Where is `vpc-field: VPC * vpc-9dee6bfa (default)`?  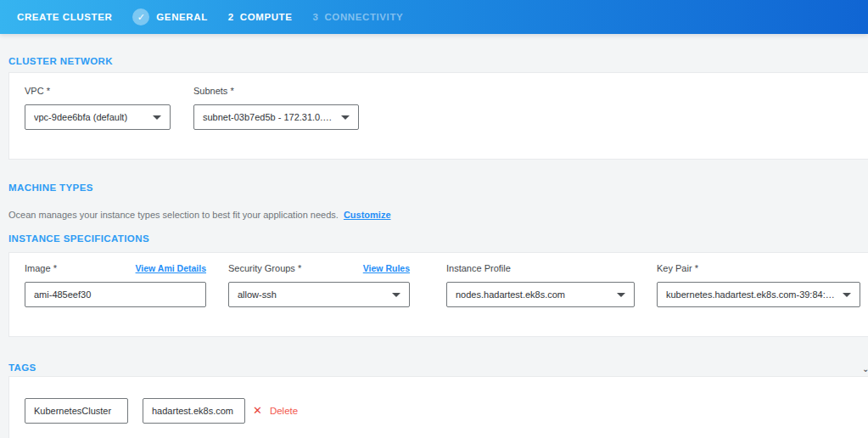 vpc-field: VPC * vpc-9dee6bfa (default) is located at coordinates (98, 108).